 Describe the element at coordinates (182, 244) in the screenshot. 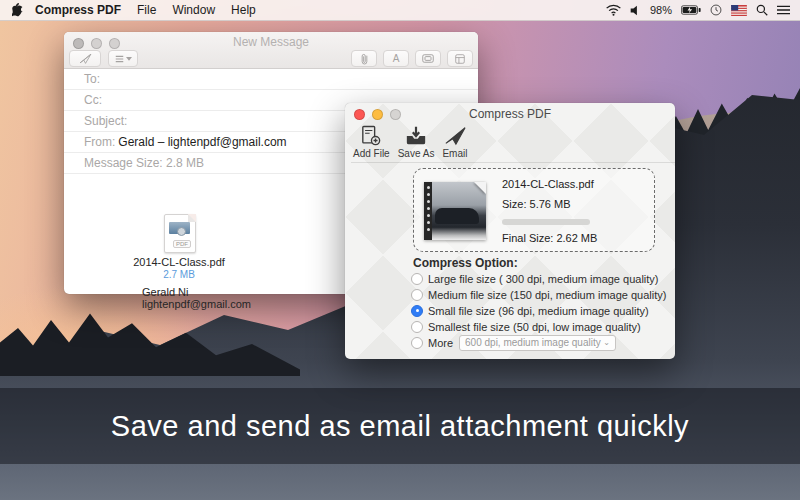

I see `pdf-badge: PDF` at that location.